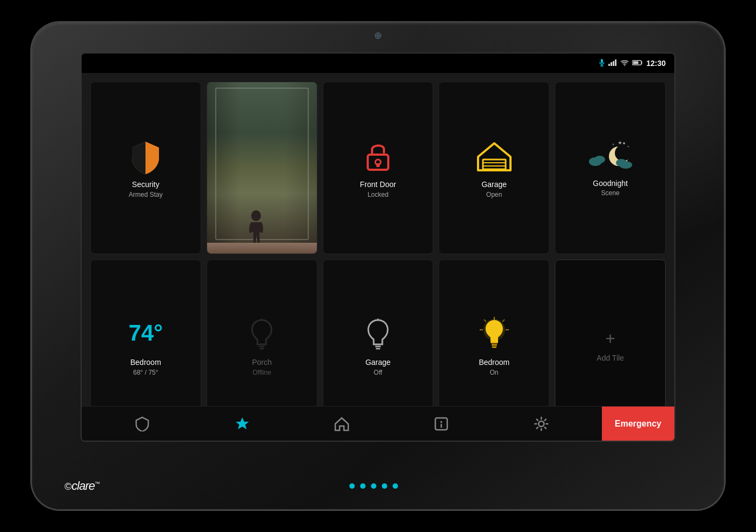 This screenshot has height=532, width=756. What do you see at coordinates (146, 184) in the screenshot?
I see `security-label: Security` at bounding box center [146, 184].